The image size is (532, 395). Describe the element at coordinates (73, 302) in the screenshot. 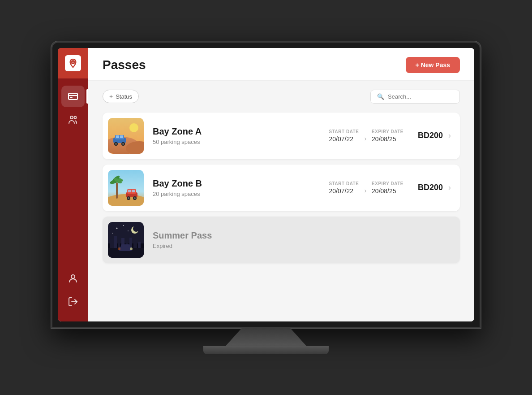

I see `sidebar-item-logout` at that location.